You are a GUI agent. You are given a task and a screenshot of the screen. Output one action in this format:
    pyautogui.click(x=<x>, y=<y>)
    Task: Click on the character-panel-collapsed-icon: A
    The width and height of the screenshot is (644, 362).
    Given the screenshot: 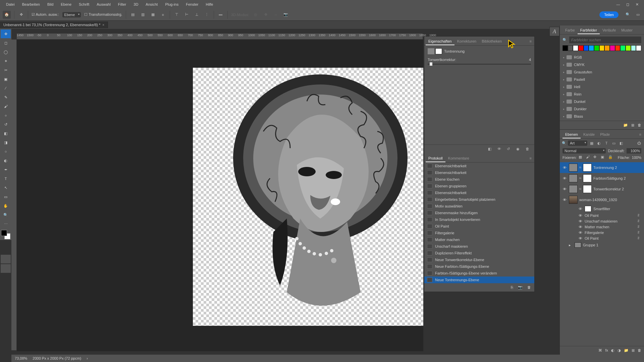 What is the action you would take?
    pyautogui.click(x=554, y=32)
    